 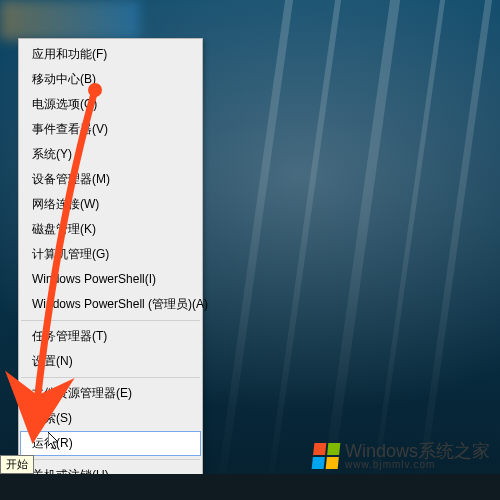 What do you see at coordinates (110, 336) in the screenshot?
I see `menu-task-manager: 任务管理器(T)` at bounding box center [110, 336].